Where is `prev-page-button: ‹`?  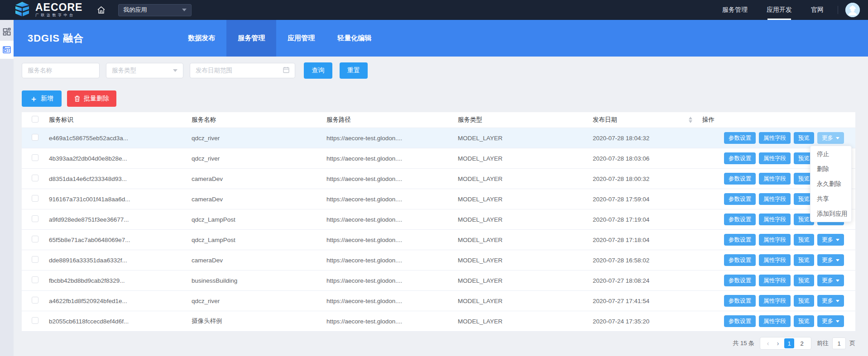 prev-page-button: ‹ is located at coordinates (768, 343).